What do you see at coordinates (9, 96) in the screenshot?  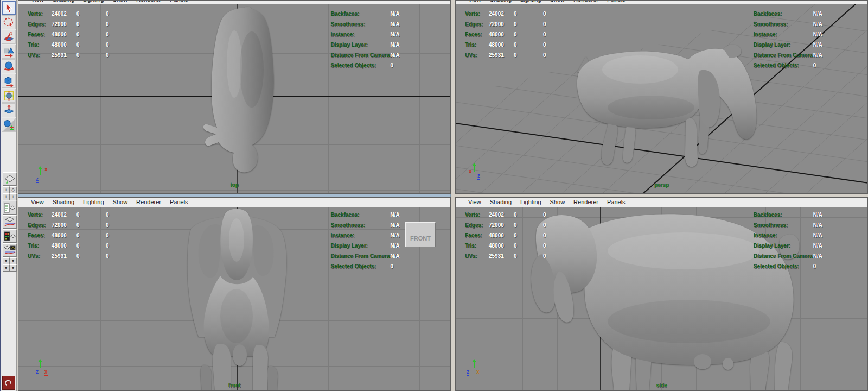 I see `universal-manipulator-tool-button` at bounding box center [9, 96].